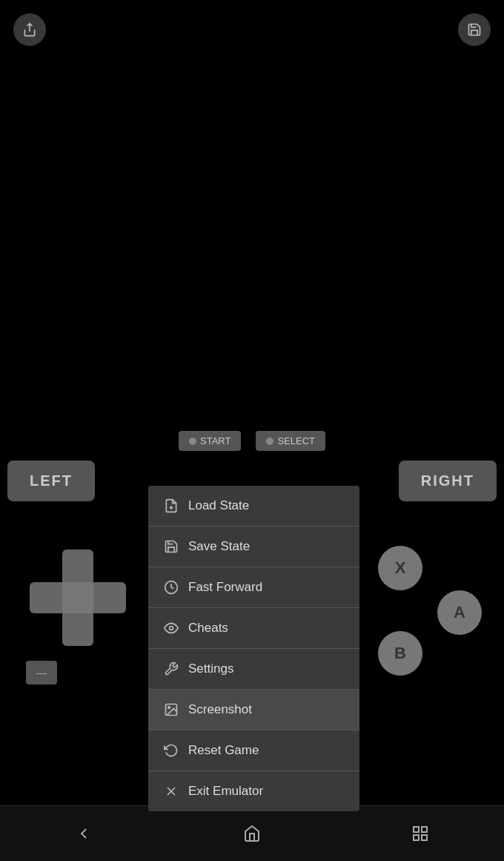 This screenshot has width=504, height=861. Describe the element at coordinates (252, 441) in the screenshot. I see `start-select-area: START SELECT` at that location.